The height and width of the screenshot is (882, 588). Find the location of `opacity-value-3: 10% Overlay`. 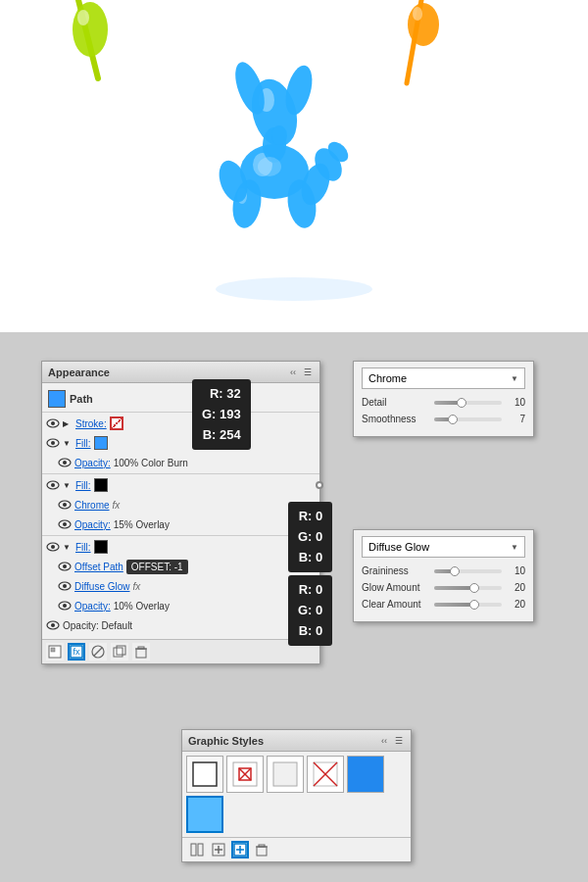

opacity-value-3: 10% Overlay is located at coordinates (141, 606).